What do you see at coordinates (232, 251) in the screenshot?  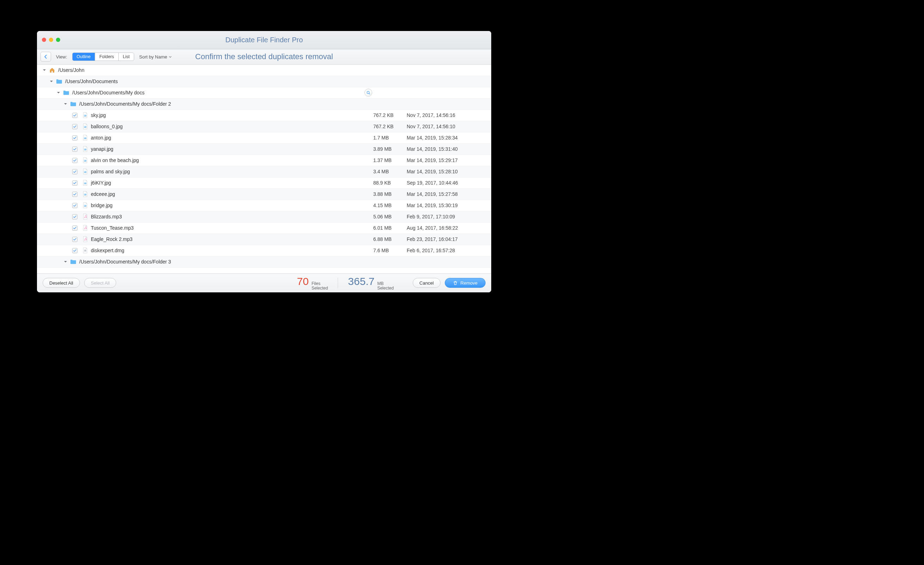 I see `file-name: diskexpert.dmg` at bounding box center [232, 251].